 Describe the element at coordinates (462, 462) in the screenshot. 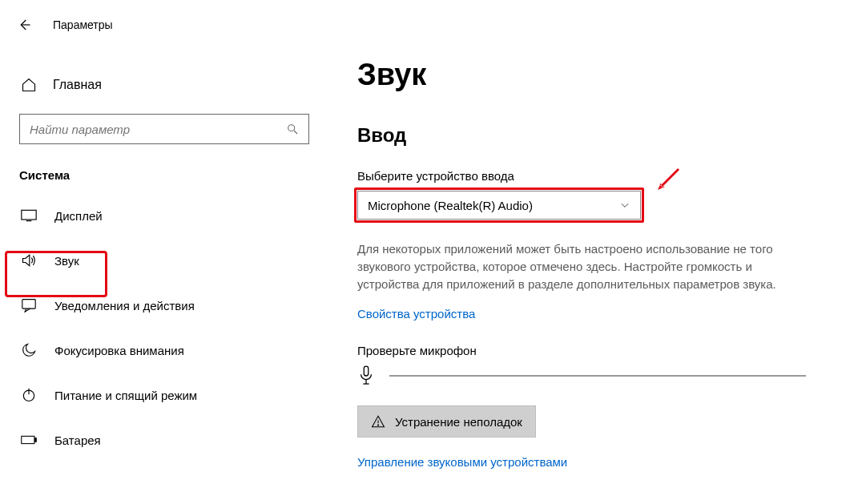

I see `manage-sound-devices-link: Управление звуковыми устройствами` at that location.